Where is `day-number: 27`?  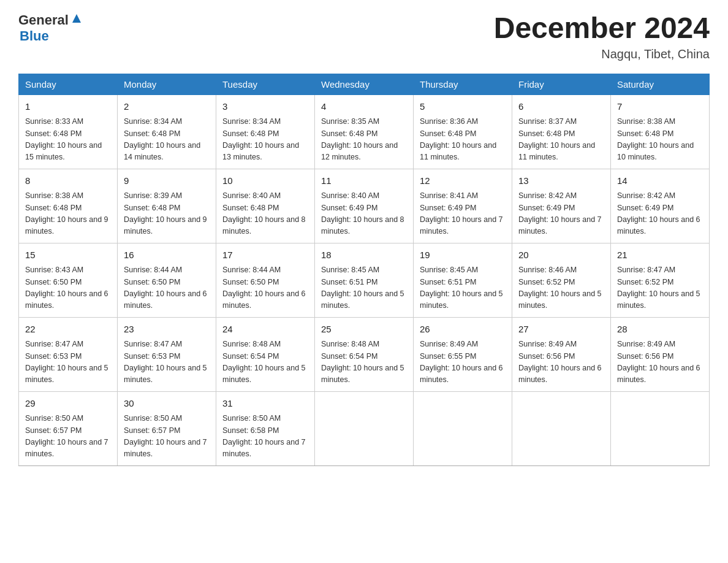
day-number: 27 is located at coordinates (561, 330).